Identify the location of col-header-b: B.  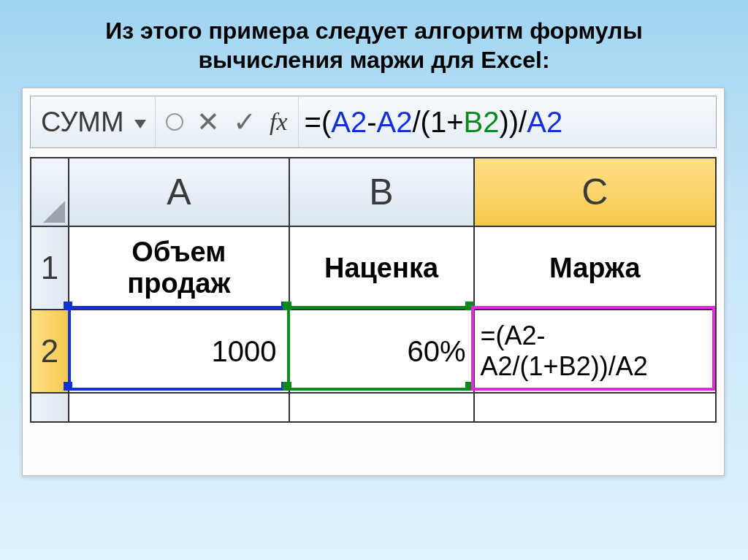
(381, 192).